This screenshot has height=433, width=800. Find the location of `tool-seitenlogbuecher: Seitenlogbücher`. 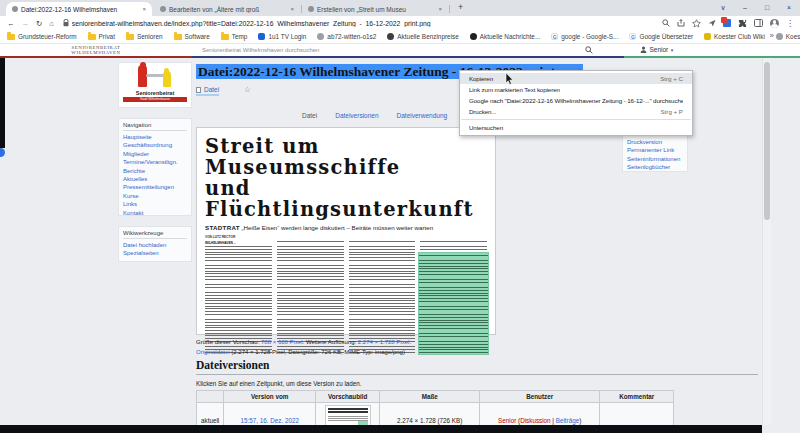

tool-seitenlogbuecher: Seitenlogbücher is located at coordinates (655, 167).